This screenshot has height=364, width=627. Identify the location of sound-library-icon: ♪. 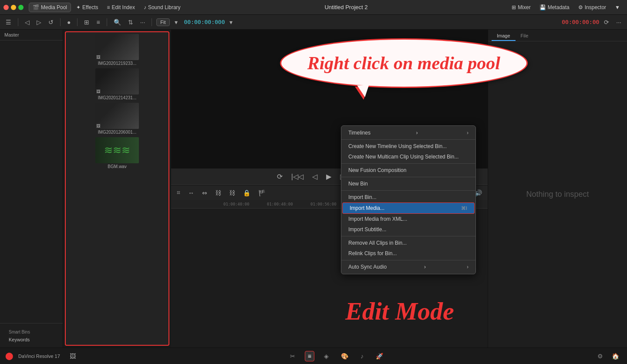
(145, 7).